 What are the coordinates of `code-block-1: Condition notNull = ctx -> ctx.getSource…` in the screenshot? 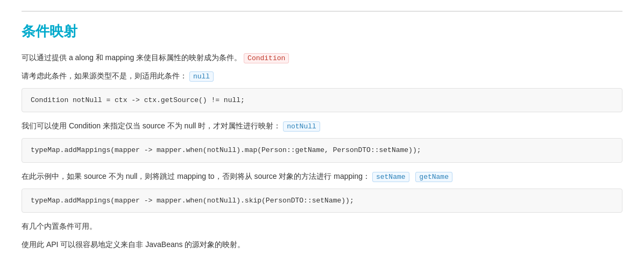 It's located at (322, 100).